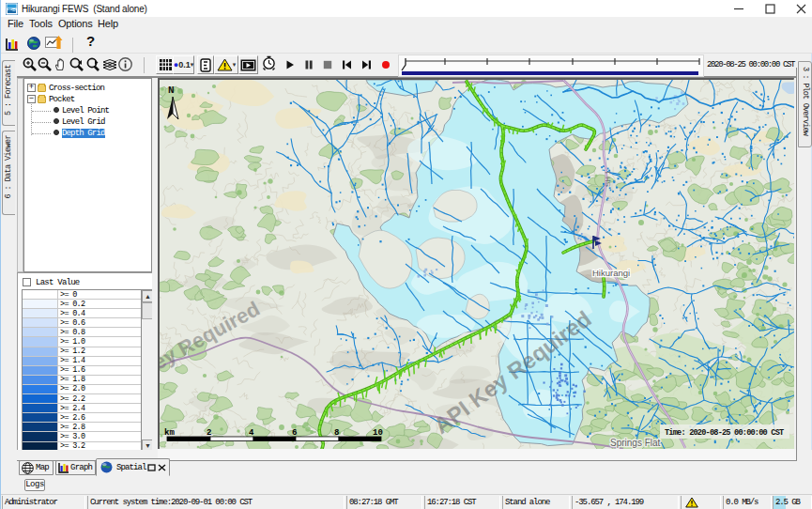 This screenshot has width=812, height=509. I want to click on svg-text: 8, so click(336, 433).